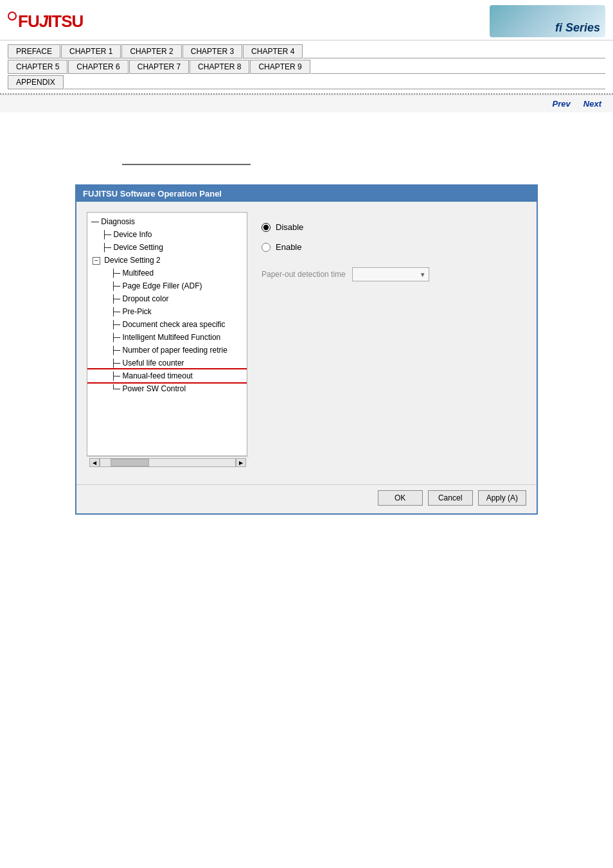 The image size is (613, 868). I want to click on tree-label-device-setting: ├– Device Setting, so click(132, 247).